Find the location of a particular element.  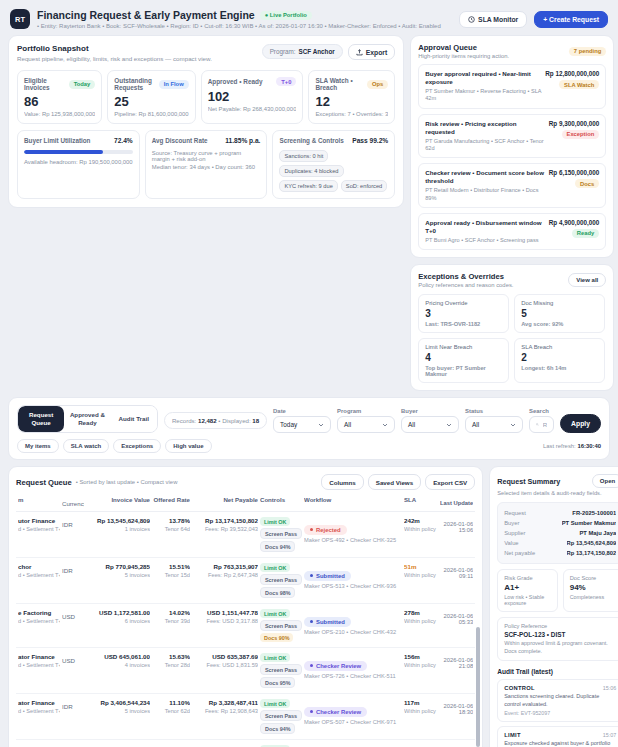

table-row: utor Finance d • Settlement T+0 IDR Rp 1… is located at coordinates (246, 535).